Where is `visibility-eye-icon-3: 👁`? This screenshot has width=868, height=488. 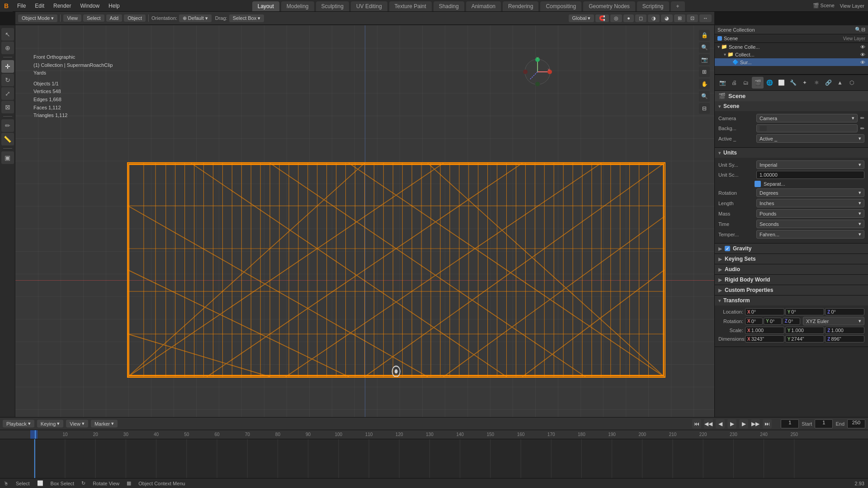 visibility-eye-icon-3: 👁 is located at coordinates (863, 62).